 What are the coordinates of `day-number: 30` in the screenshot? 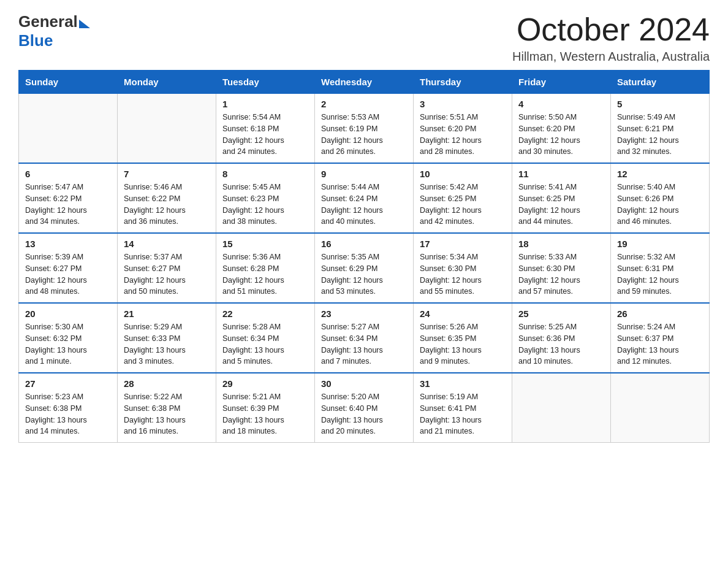 It's located at (364, 384).